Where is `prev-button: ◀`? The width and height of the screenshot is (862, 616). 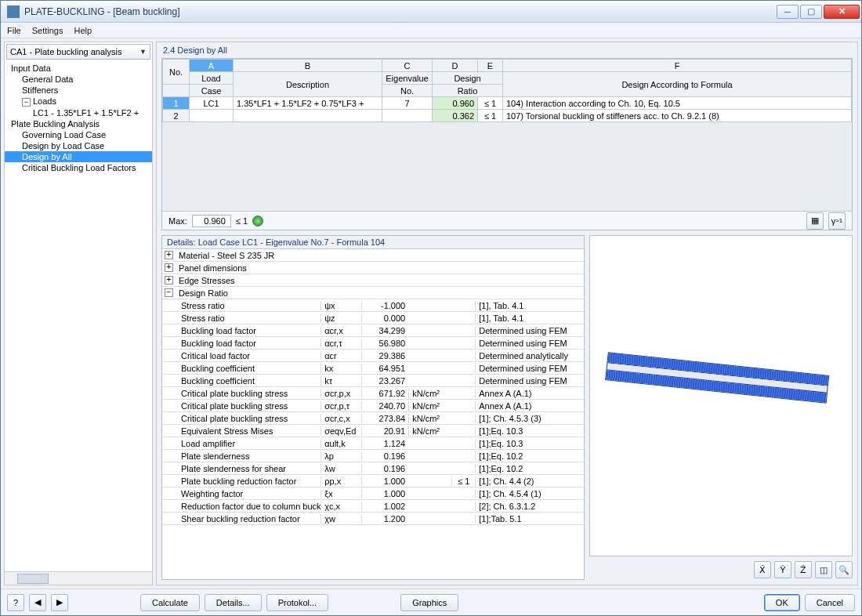
prev-button: ◀ is located at coordinates (38, 603).